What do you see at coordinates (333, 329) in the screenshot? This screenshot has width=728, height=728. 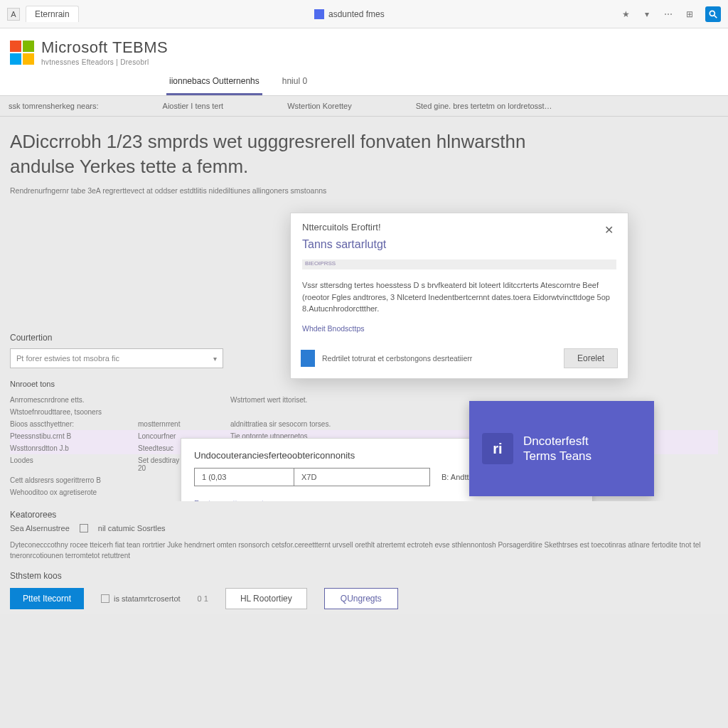 I see `modal-link: Whdeit Bnodscttps` at bounding box center [333, 329].